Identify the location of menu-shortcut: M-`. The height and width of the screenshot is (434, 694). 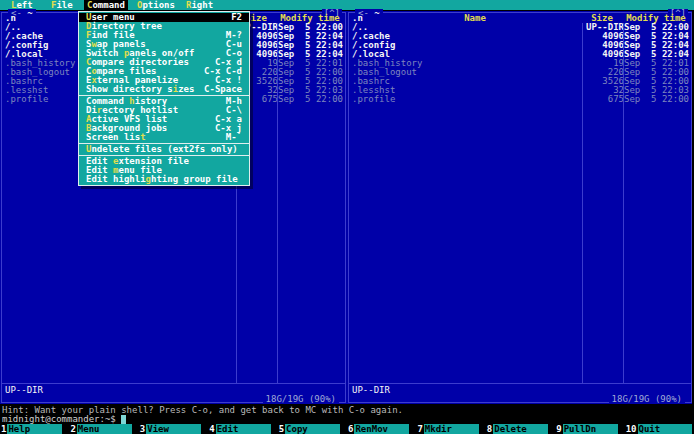
(231, 138).